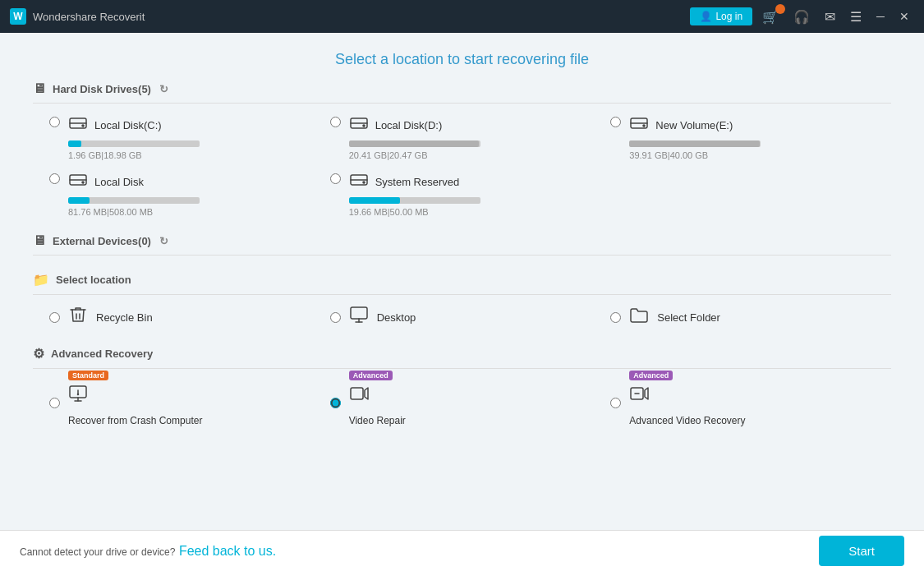 The width and height of the screenshot is (924, 571). I want to click on drive-info-0: Local Disk(C:) 1.96 GB|18.98 GB, so click(191, 136).